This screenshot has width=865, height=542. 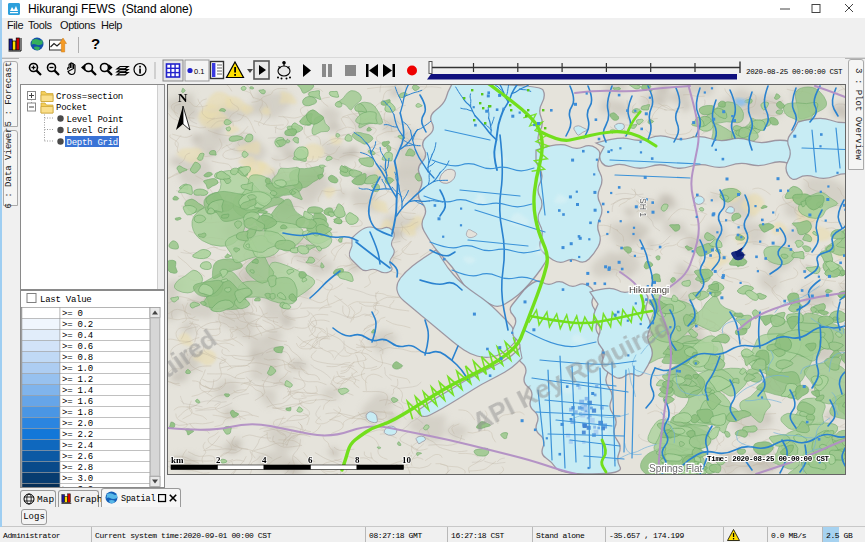 I want to click on svg-text: 4, so click(x=264, y=460).